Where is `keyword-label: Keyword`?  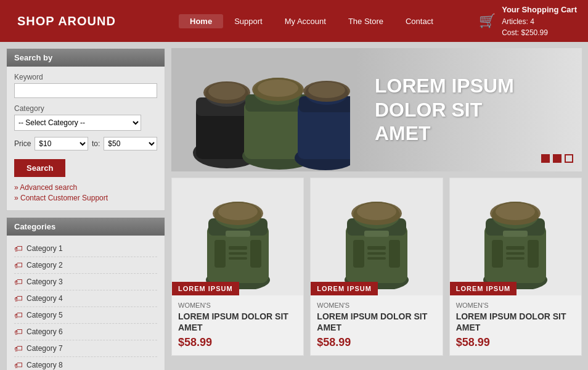 keyword-label: Keyword is located at coordinates (86, 77).